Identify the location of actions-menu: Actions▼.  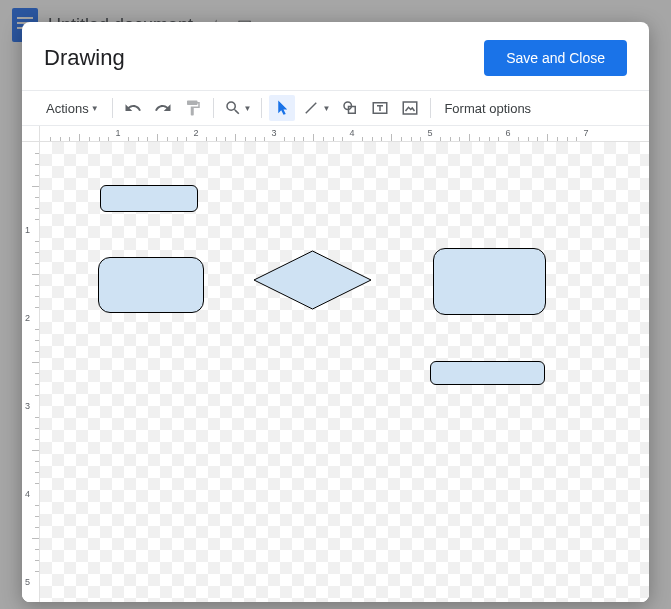
(72, 108).